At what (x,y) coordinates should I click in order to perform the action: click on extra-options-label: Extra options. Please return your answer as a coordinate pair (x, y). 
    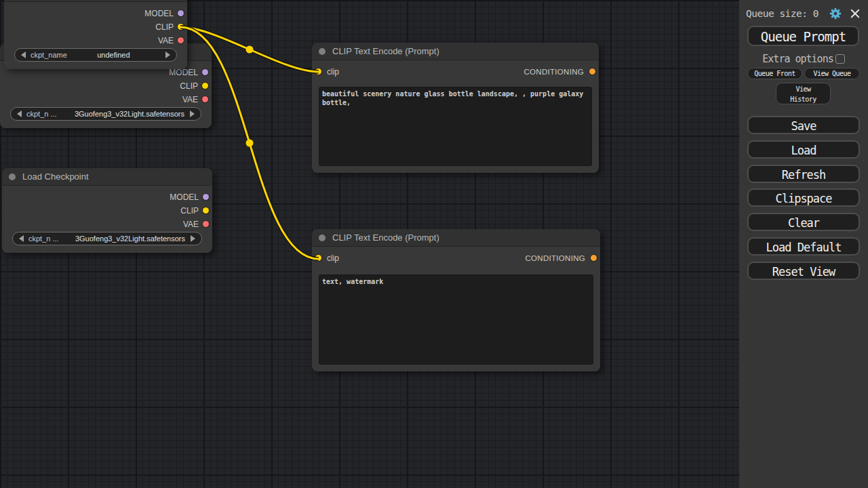
    Looking at the image, I should click on (797, 59).